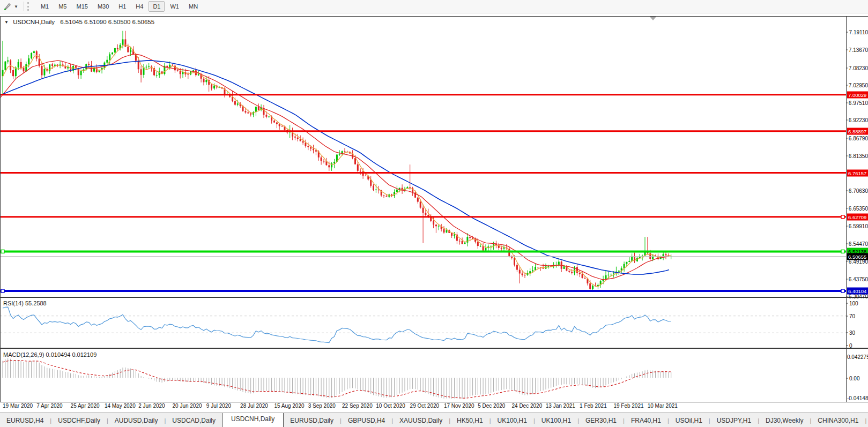 Image resolution: width=868 pixels, height=427 pixels. What do you see at coordinates (857, 378) in the screenshot?
I see `macd-scale-label: 0.00` at bounding box center [857, 378].